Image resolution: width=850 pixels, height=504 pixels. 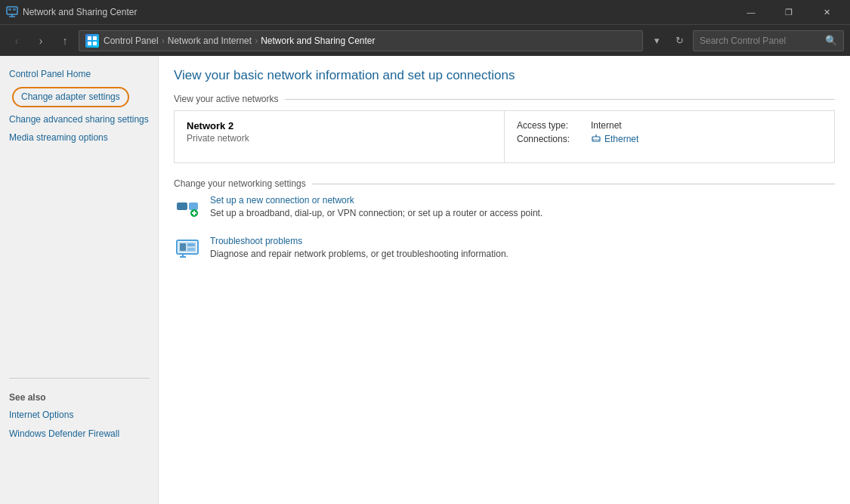 What do you see at coordinates (79, 407) in the screenshot?
I see `sidebar-bottom: See also Internet Options Windows Defend…` at bounding box center [79, 407].